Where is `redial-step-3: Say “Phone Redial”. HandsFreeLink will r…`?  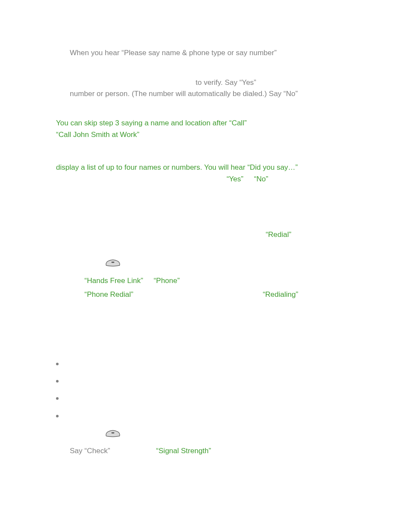 redial-step-3: Say “Phone Redial”. HandsFreeLink will r… is located at coordinates (219, 301).